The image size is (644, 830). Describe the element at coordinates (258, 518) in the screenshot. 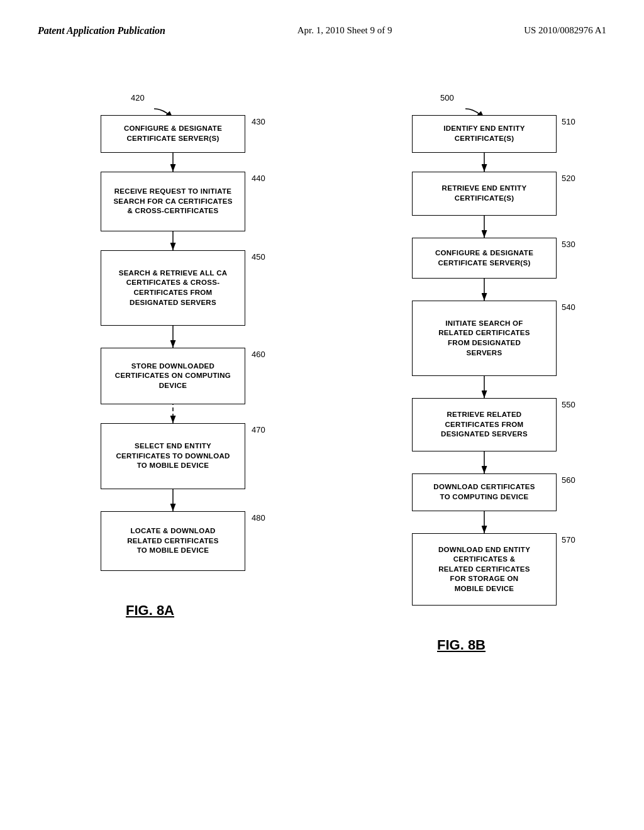

I see `ref-480: 480` at that location.